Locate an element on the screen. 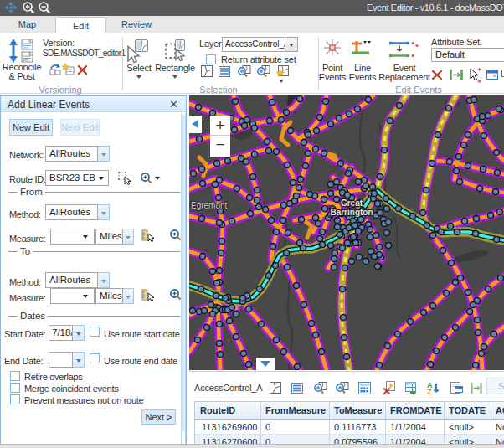 This screenshot has width=504, height=448. svg-text: Egremont is located at coordinates (209, 206).